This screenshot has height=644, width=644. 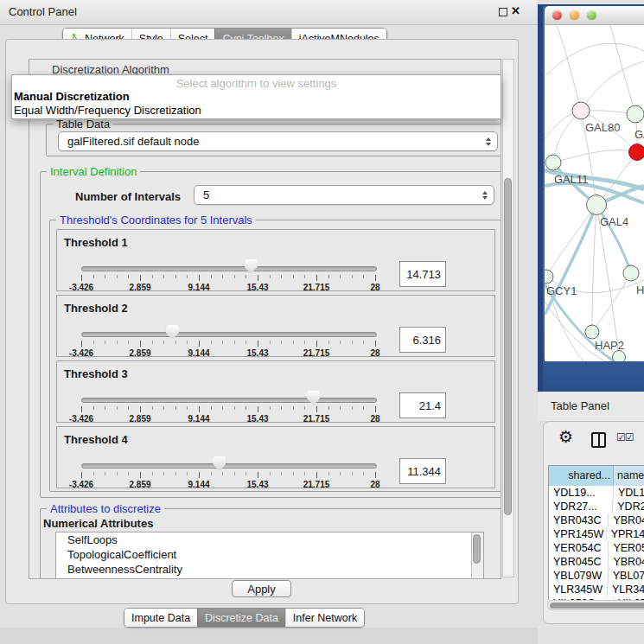 I want to click on dropdown-item-equal-width-frequency: Equal Width/Frequency Discretization, so click(x=256, y=111).